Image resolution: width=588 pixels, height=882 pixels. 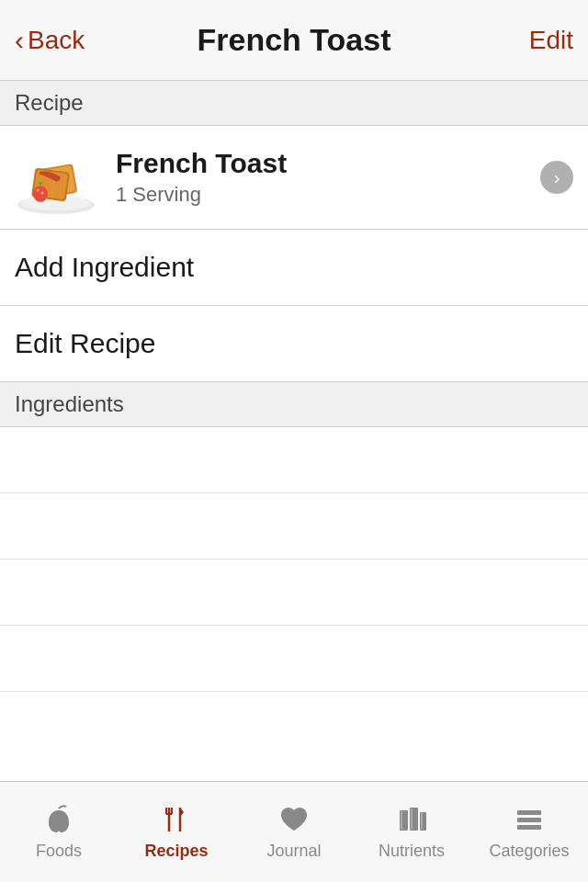 I want to click on header: ‹ Back French Toast Edit, so click(x=294, y=40).